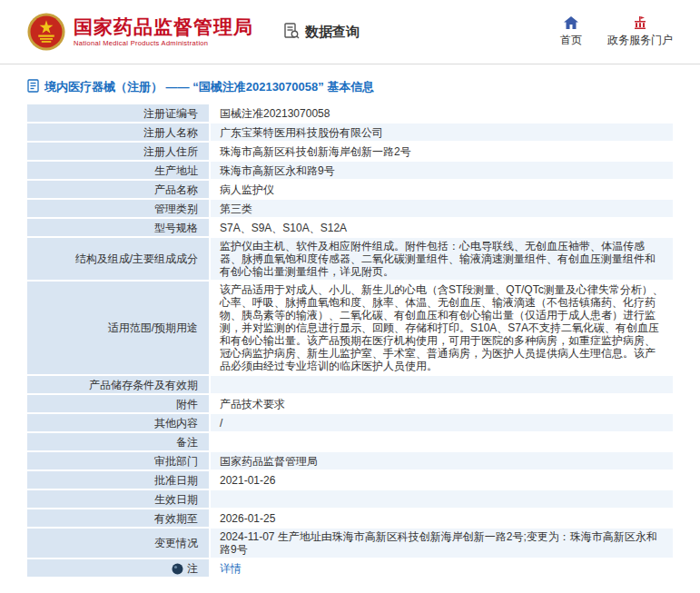  I want to click on row-label: 变更情况, so click(118, 543).